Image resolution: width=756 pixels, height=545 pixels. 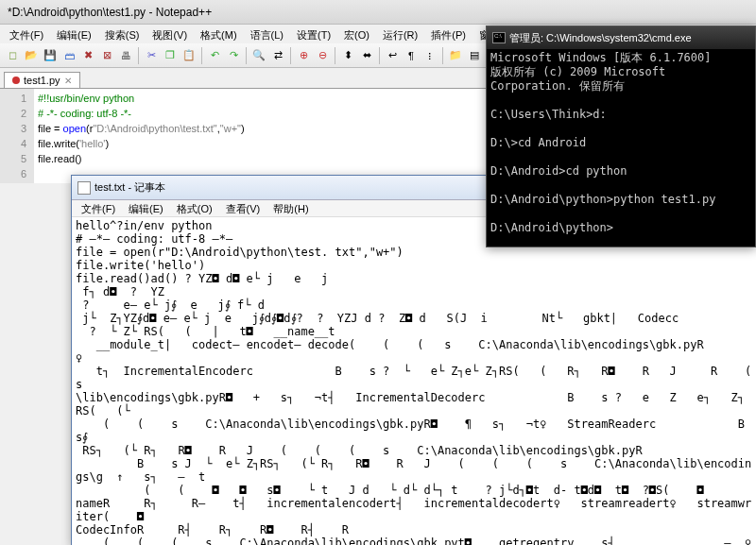 What do you see at coordinates (60, 159) in the screenshot?
I see `code-line: file.read()` at bounding box center [60, 159].